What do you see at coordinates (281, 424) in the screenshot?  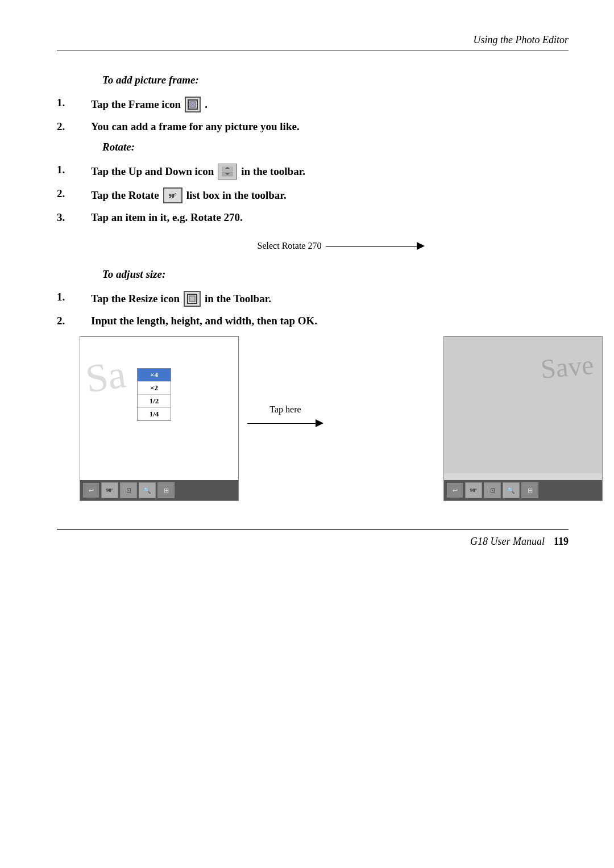 I see `horiz-line` at bounding box center [281, 424].